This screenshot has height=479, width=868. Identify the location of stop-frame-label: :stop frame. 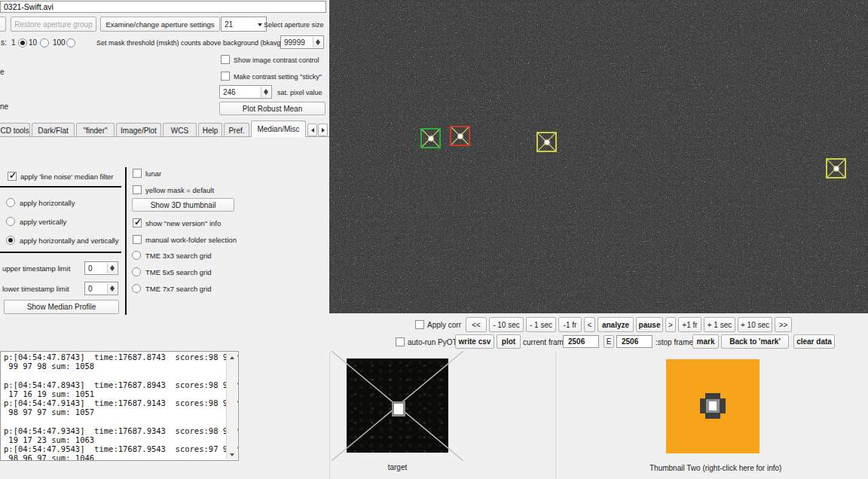
(674, 342).